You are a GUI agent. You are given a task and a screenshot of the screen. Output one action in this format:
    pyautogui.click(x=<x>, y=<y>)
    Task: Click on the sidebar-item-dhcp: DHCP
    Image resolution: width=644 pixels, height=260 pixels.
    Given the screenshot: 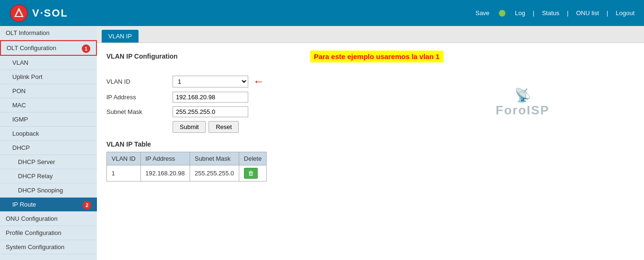 What is the action you would take?
    pyautogui.click(x=48, y=148)
    